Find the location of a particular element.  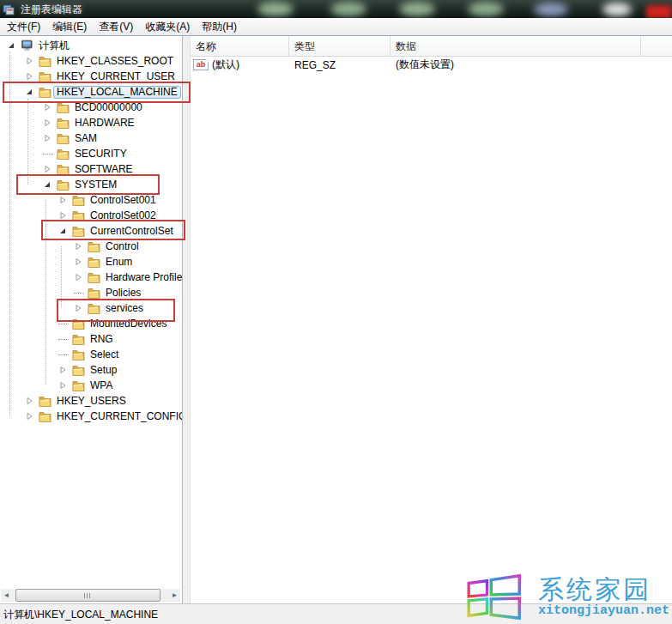

tree-item-label: HKEY_CURRENT_USER is located at coordinates (116, 77).